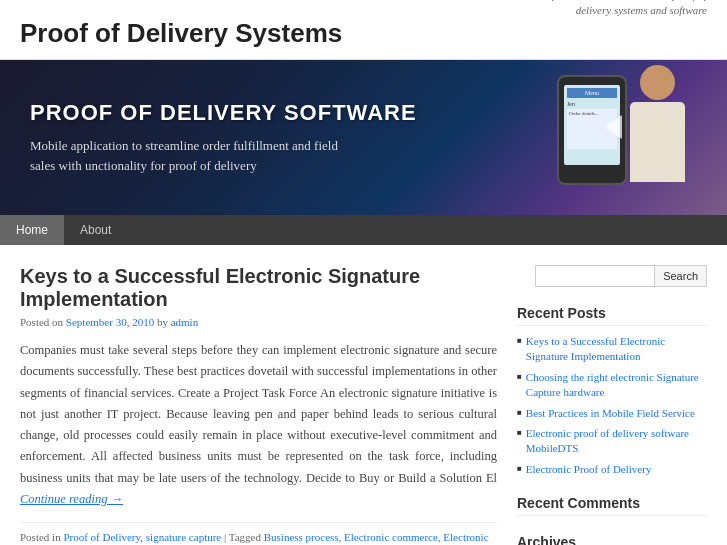 This screenshot has height=545, width=727. Describe the element at coordinates (72, 499) in the screenshot. I see `continue-reading-link: Continue reading →` at that location.